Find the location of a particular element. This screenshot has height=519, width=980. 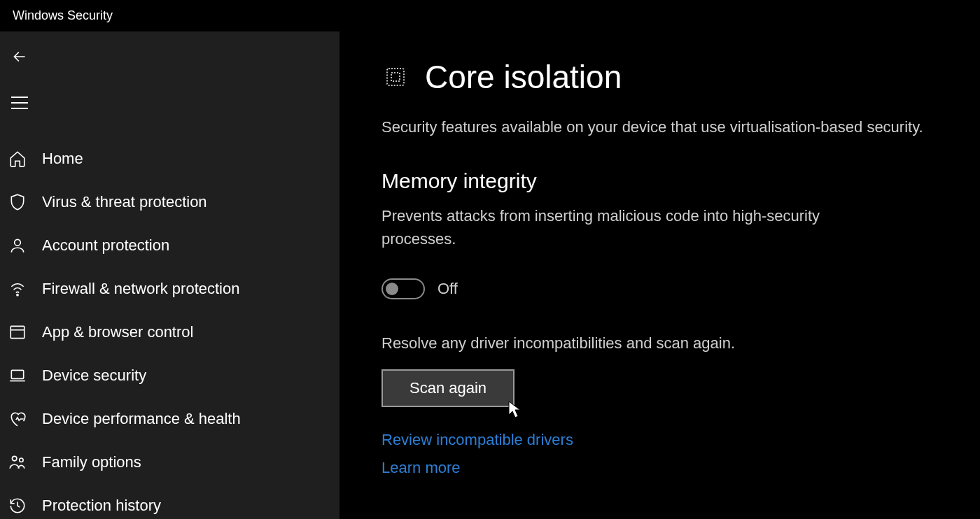

sidebar-item-history: Protection history is located at coordinates (169, 502).